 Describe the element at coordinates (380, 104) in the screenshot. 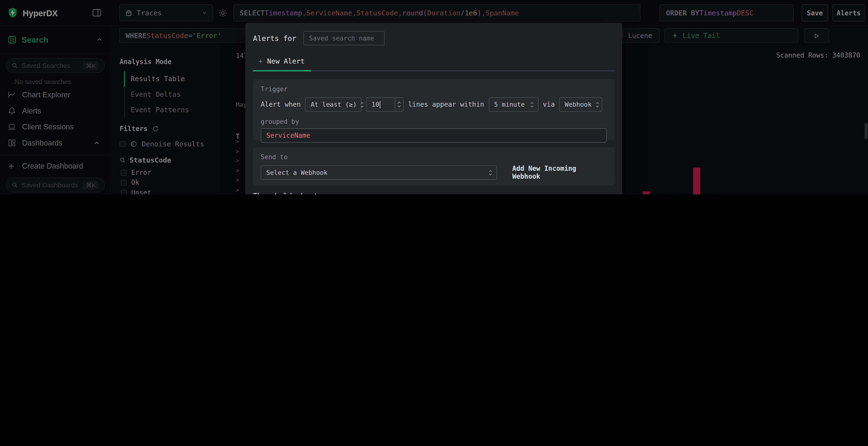

I see `text-caret` at that location.